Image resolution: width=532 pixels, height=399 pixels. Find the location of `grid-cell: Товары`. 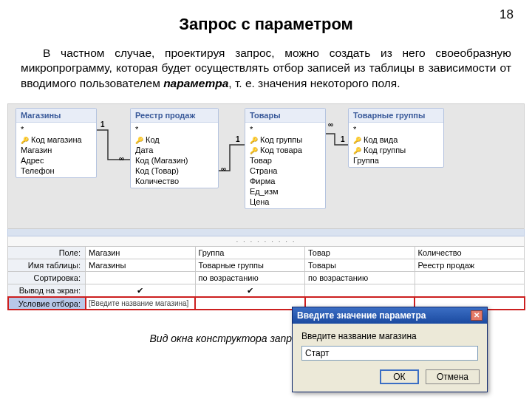

grid-cell: Товары is located at coordinates (361, 265).